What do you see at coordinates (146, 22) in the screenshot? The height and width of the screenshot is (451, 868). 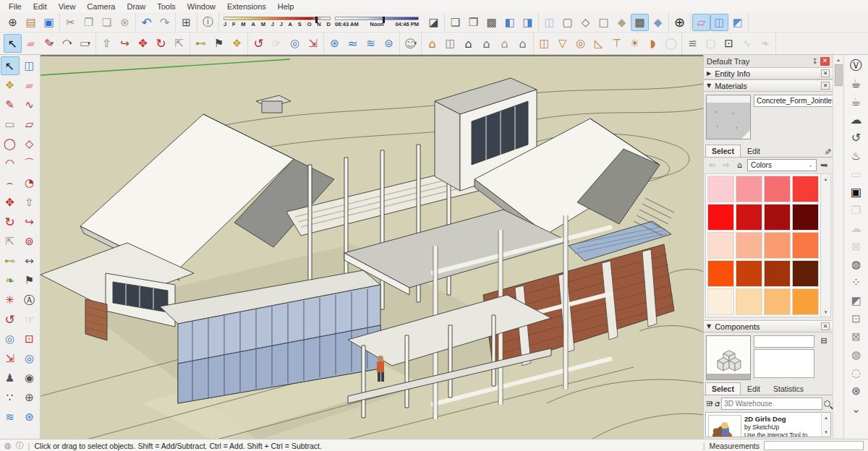 I see `undo-icon: ↶` at bounding box center [146, 22].